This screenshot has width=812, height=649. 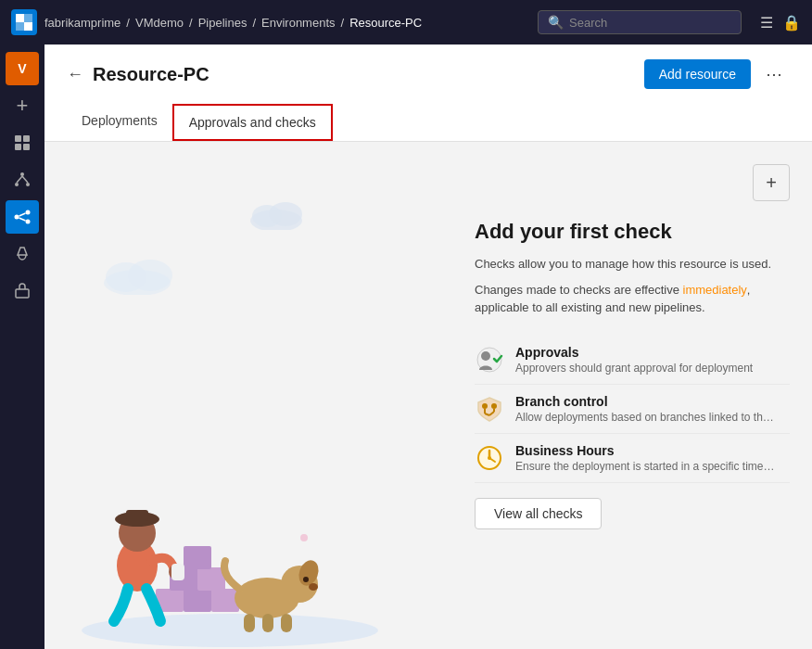 I want to click on sidebar-item-add: +, so click(x=22, y=106).